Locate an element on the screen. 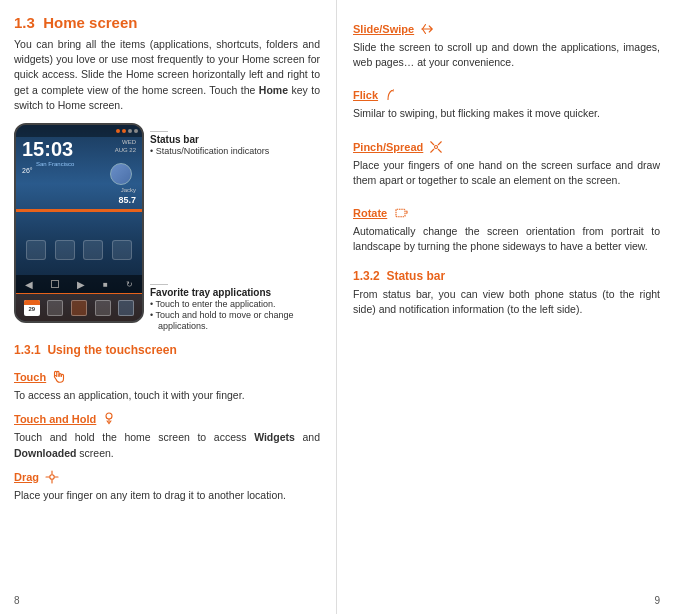  pinch-spread-action: Pinch/Spread Place your fingers of one h… is located at coordinates (506, 160).